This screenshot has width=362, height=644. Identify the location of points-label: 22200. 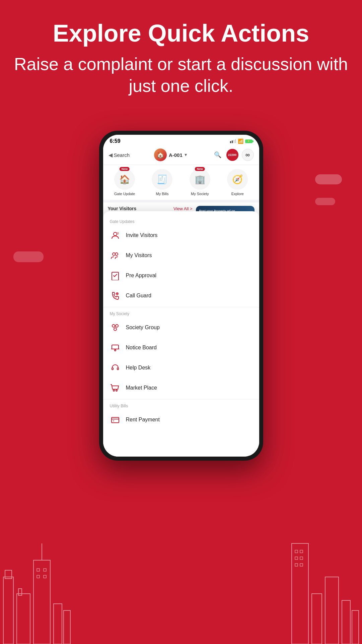
(232, 155).